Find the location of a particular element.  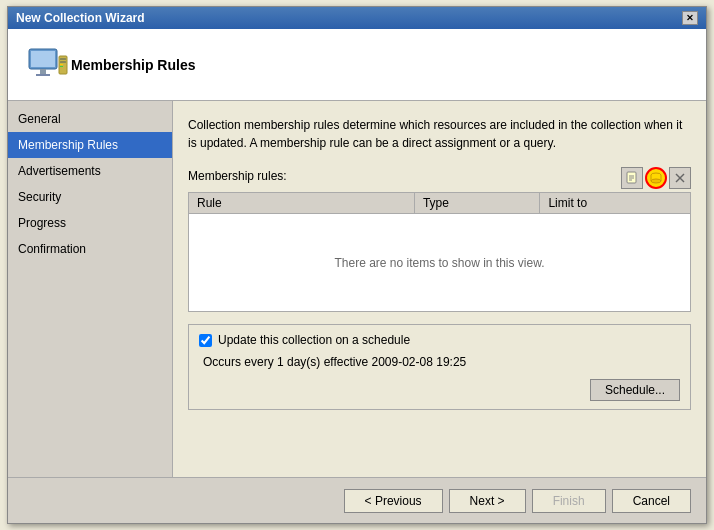

close-button: ✕ is located at coordinates (690, 18).